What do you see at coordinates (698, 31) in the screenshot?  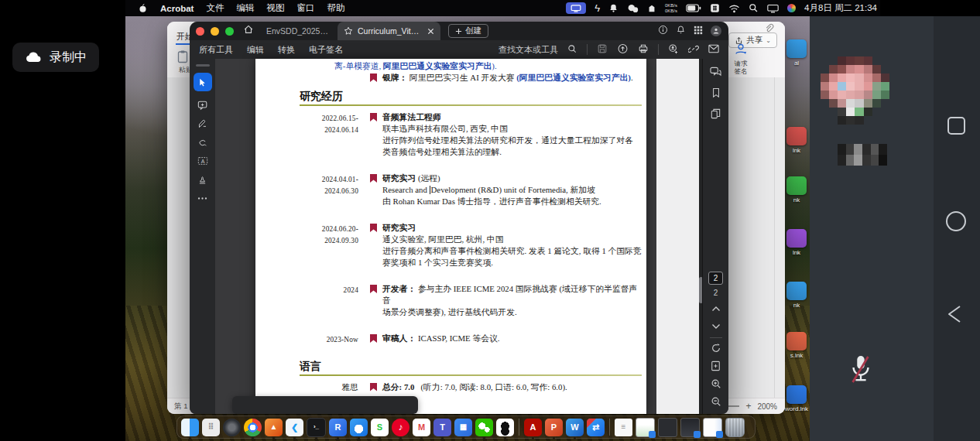 I see `apps-grid-icon` at bounding box center [698, 31].